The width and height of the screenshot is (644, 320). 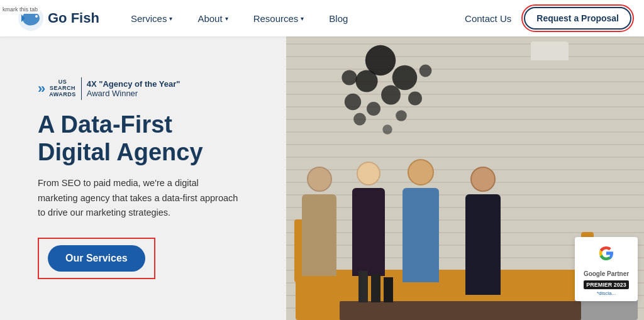 I want to click on award-text: 4X "Agency of the Year" Award Winner, so click(x=133, y=89).